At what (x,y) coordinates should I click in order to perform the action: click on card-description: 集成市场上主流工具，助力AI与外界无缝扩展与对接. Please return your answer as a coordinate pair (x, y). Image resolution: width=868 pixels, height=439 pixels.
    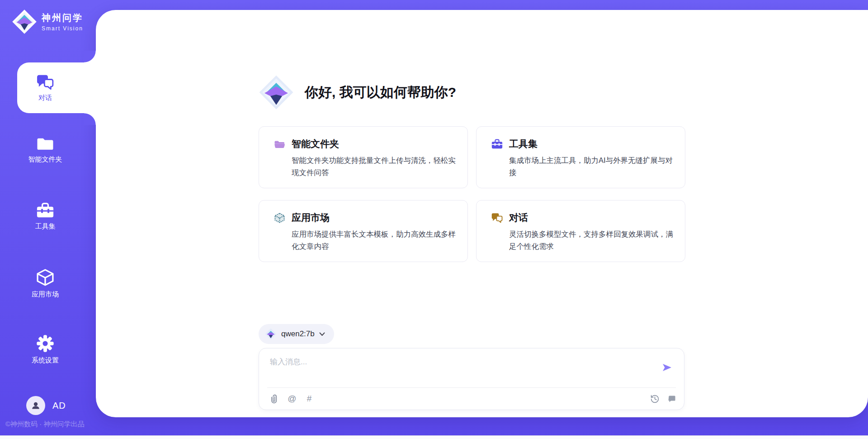
    Looking at the image, I should click on (591, 167).